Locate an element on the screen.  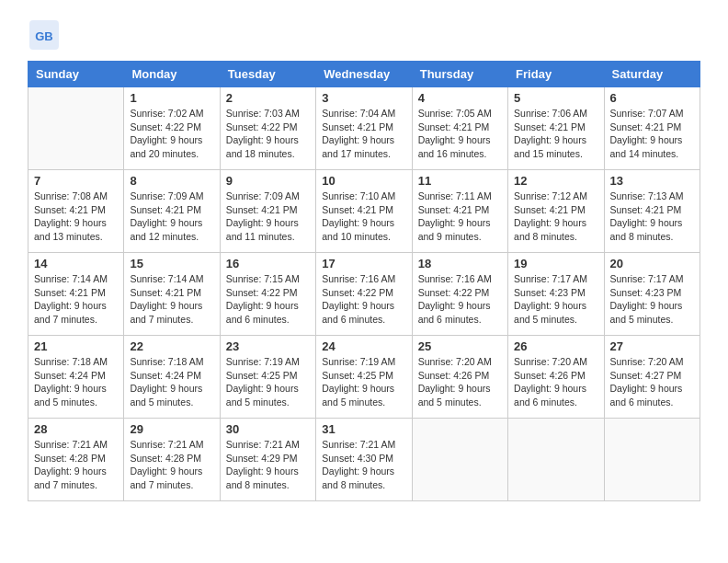
header-saturday: Saturday is located at coordinates (652, 75).